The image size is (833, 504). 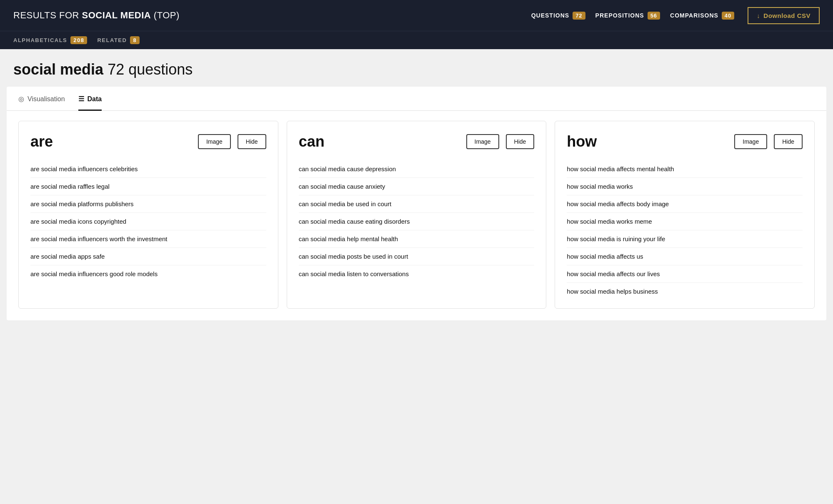 What do you see at coordinates (685, 204) in the screenshot?
I see `card-item: how social media affects body image` at bounding box center [685, 204].